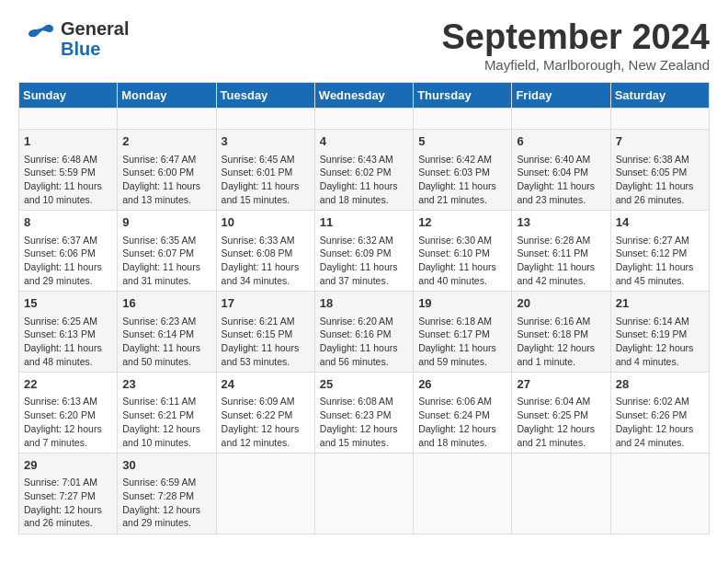 This screenshot has width=728, height=563. What do you see at coordinates (364, 170) in the screenshot?
I see `calendar-week-row: 1 Sunrise: 6:48 AM Sunset: 5:59 PM Dayli…` at bounding box center [364, 170].